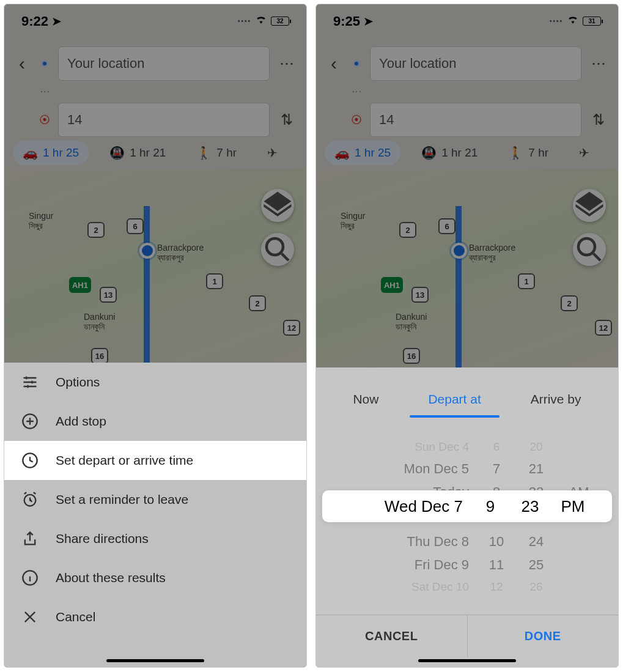  What do you see at coordinates (492, 253) in the screenshot?
I see `city-label: Barrackpore ব্যারাকপুর` at bounding box center [492, 253].